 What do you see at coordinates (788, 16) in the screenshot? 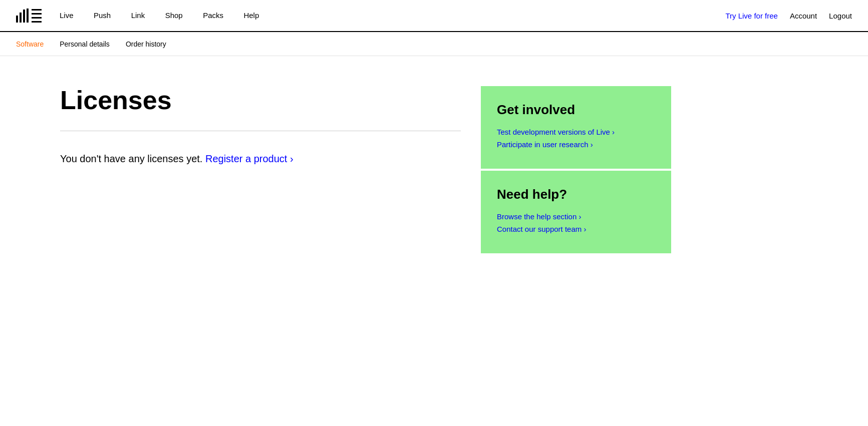
I see `nav-right: Try Live for free Account Logout` at bounding box center [788, 16].